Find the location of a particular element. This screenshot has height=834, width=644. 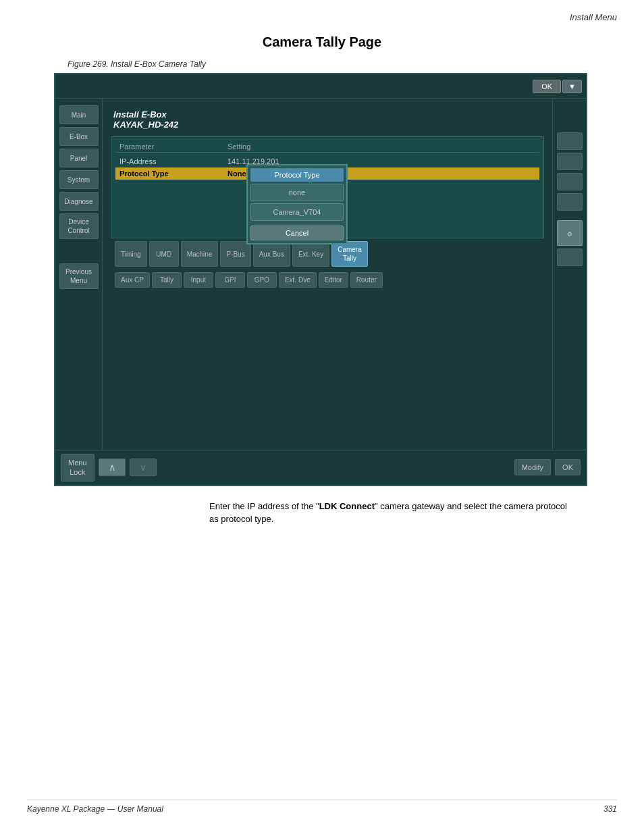

param-name-ip: IP-Address is located at coordinates (173, 161).